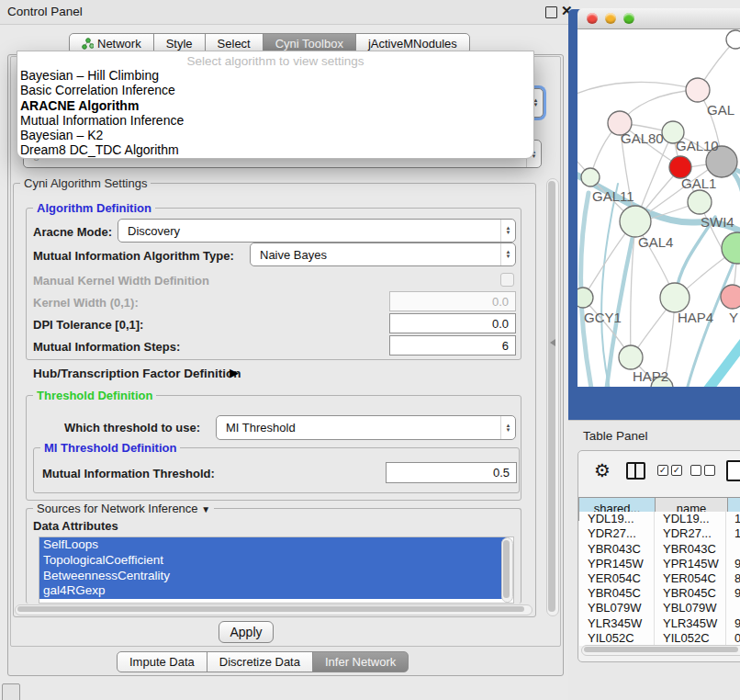 This screenshot has height=700, width=740. What do you see at coordinates (661, 650) in the screenshot?
I see `table-hscrollbar` at bounding box center [661, 650].